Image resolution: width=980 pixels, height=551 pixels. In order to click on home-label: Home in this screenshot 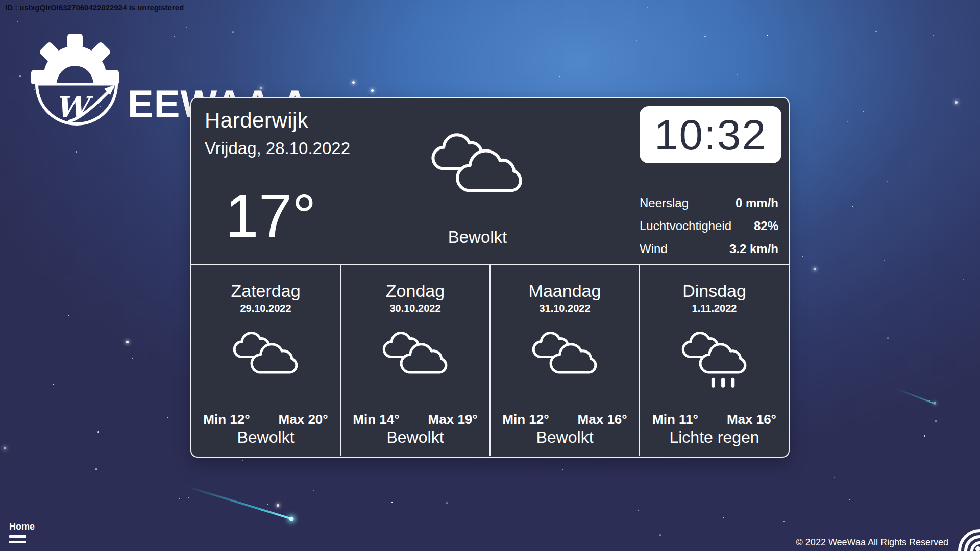, I will do `click(22, 527)`.